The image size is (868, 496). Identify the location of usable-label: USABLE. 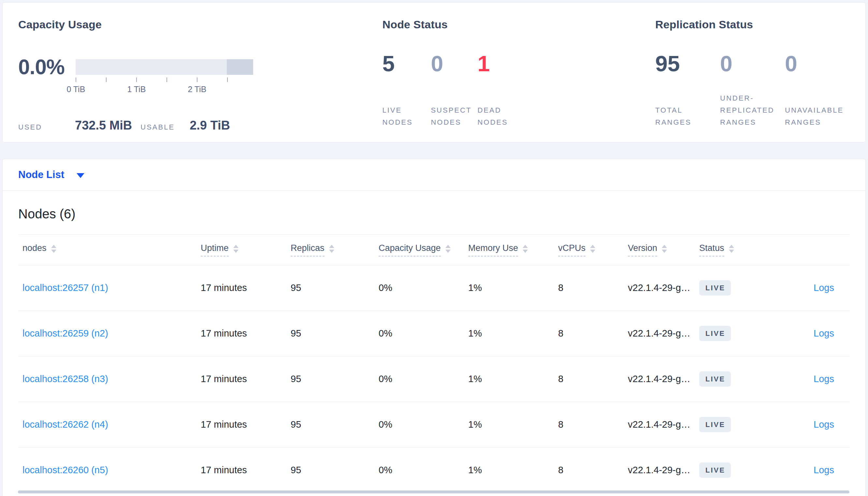
(158, 127).